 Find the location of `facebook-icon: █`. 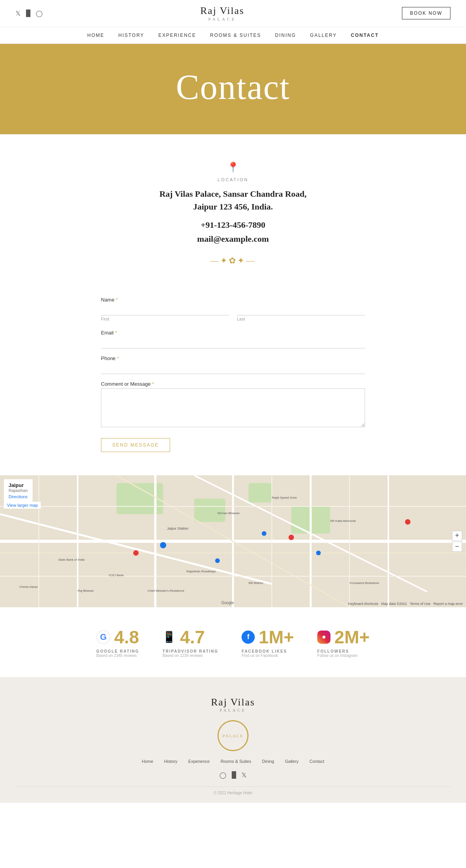

facebook-icon: █ is located at coordinates (28, 13).